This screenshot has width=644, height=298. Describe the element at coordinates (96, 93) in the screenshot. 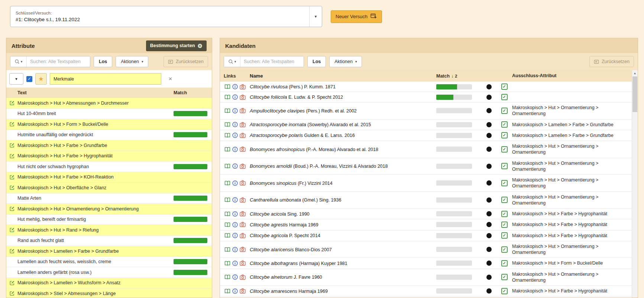

I see `column-header-text: Text` at that location.